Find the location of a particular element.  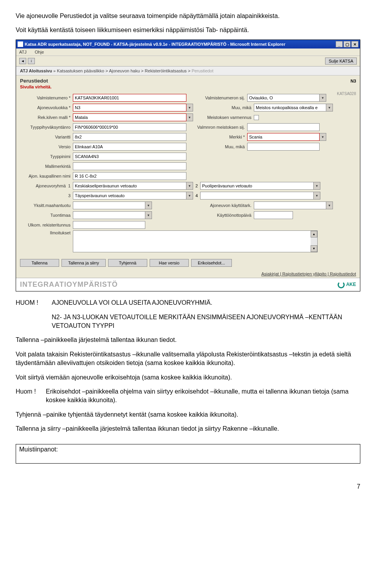

after-p1: Tallenna –painikkeella järjestelmä talle… is located at coordinates (188, 340).